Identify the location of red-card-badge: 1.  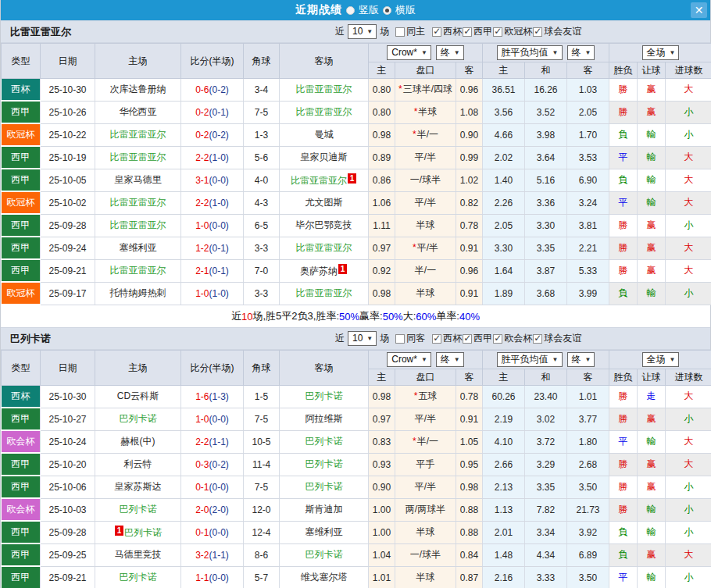
(352, 178).